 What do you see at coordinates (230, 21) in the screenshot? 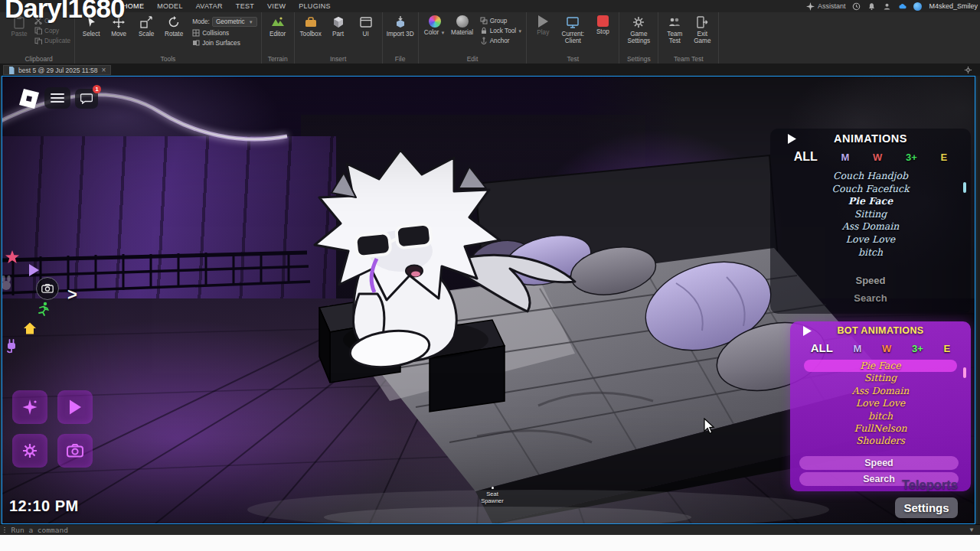
I see `mode-value: Geometric` at bounding box center [230, 21].